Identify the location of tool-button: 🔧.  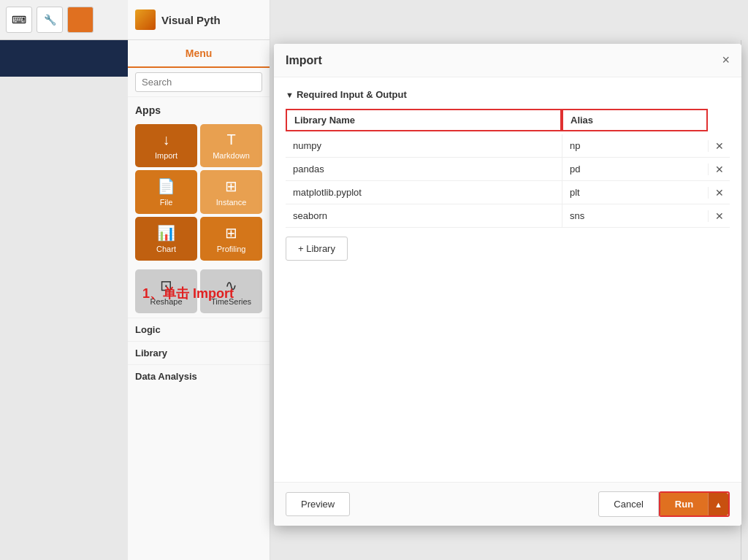
(50, 20).